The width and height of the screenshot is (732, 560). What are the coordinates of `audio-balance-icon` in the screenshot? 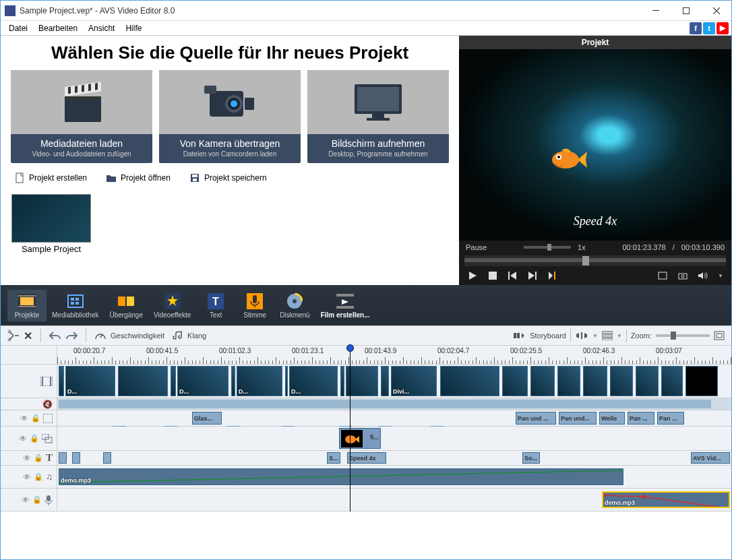 It's located at (582, 336).